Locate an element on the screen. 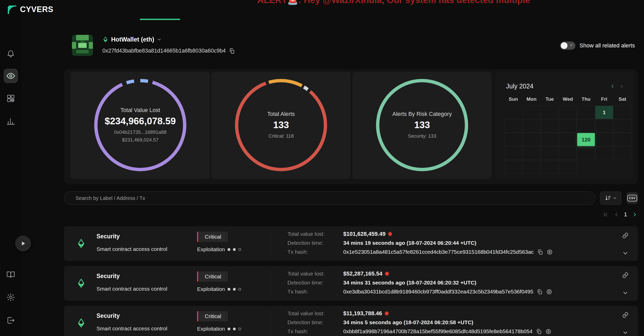 The width and height of the screenshot is (644, 336). day-header: Wed is located at coordinates (568, 99).